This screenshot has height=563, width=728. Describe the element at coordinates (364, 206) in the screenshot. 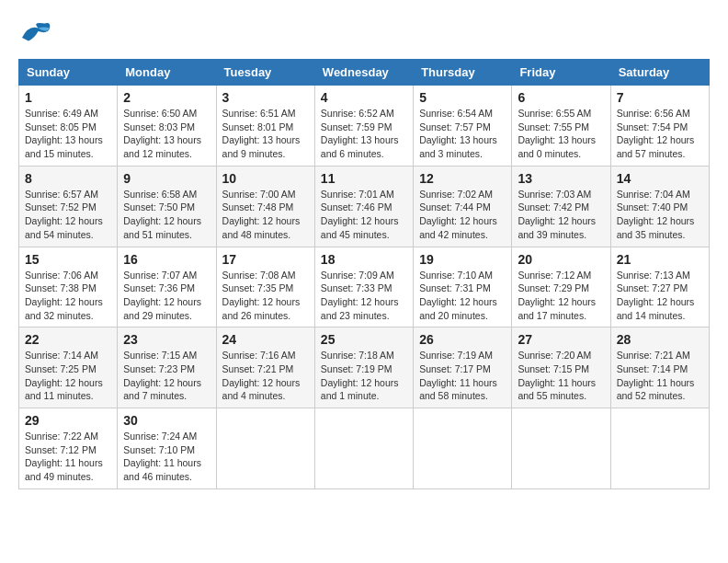

I see `week-row-2: 8Sunrise: 6:57 AMSunset: 7:52 PMDaylight…` at that location.